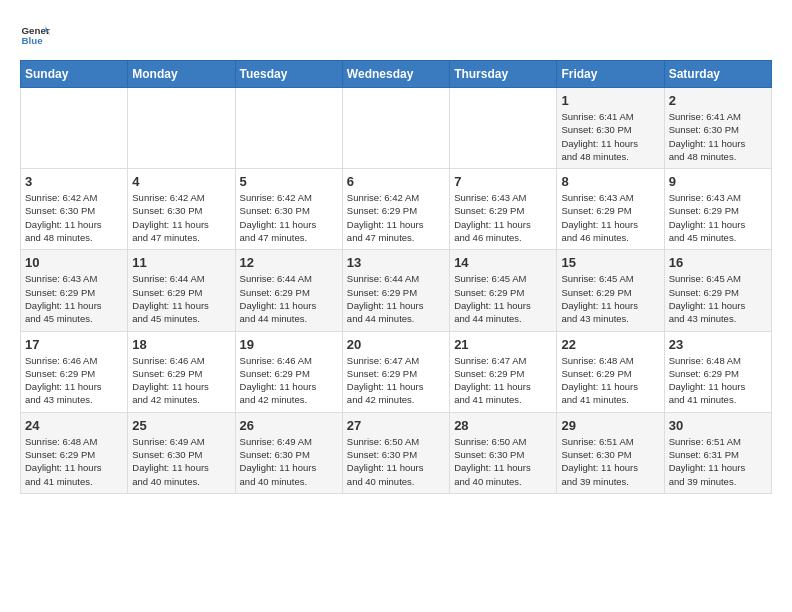 This screenshot has height=612, width=792. Describe the element at coordinates (396, 452) in the screenshot. I see `calendar-week-row: 24Sunrise: 6:48 AM Sunset: 6:29 PM Dayli…` at that location.